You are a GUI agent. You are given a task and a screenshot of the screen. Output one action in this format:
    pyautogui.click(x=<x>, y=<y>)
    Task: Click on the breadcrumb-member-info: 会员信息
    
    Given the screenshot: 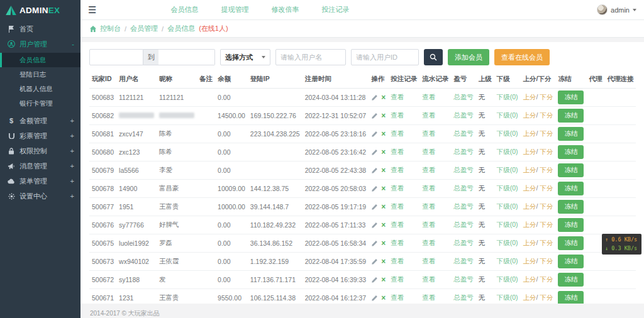 What is the action you would take?
    pyautogui.click(x=181, y=29)
    